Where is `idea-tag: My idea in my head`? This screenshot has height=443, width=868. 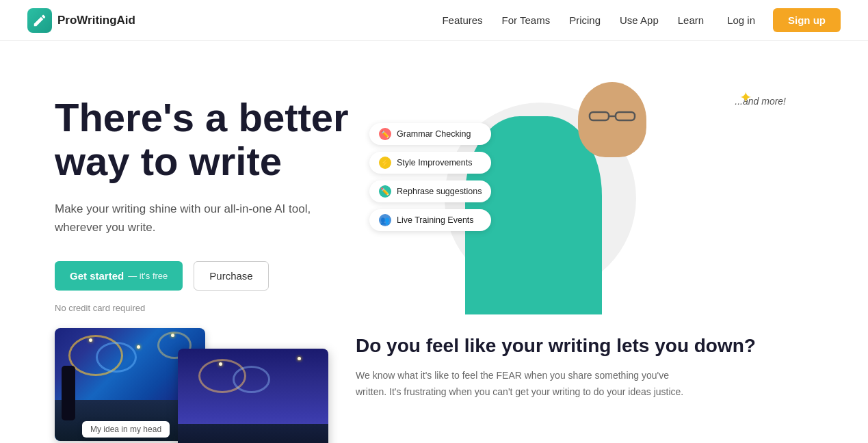 idea-tag: My idea in my head is located at coordinates (126, 429).